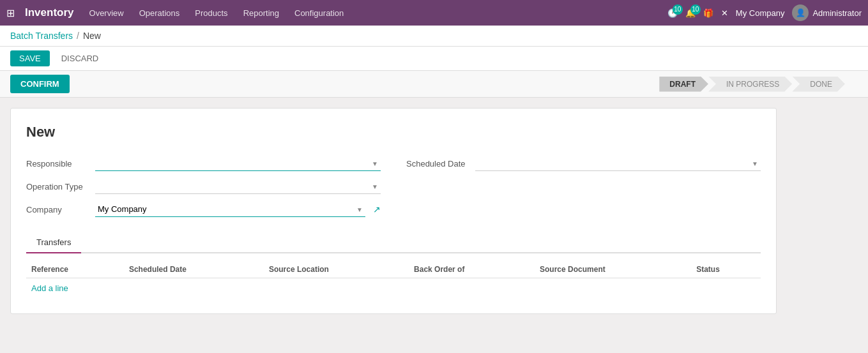 Image resolution: width=868 pixels, height=353 pixels. I want to click on nav-overview: Overview, so click(107, 13).